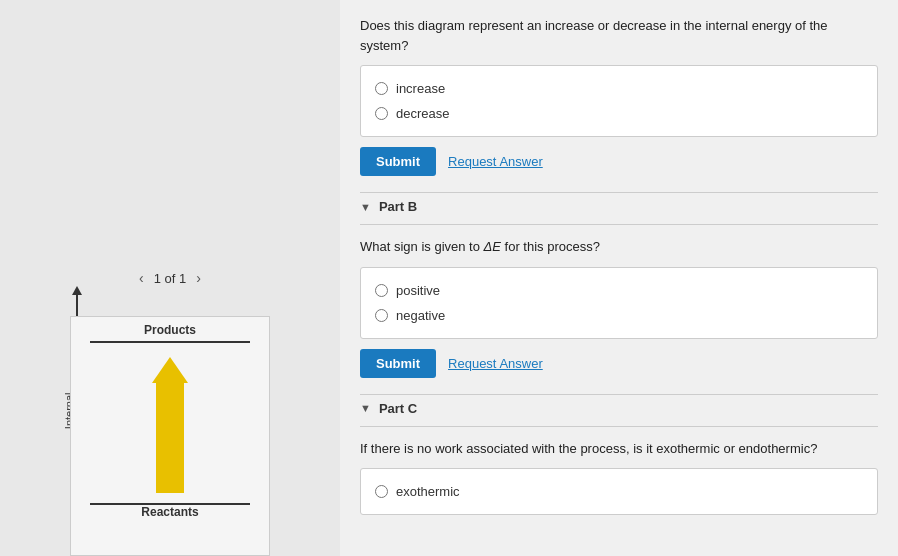  What do you see at coordinates (77, 290) in the screenshot?
I see `y-axis-arrow` at bounding box center [77, 290].